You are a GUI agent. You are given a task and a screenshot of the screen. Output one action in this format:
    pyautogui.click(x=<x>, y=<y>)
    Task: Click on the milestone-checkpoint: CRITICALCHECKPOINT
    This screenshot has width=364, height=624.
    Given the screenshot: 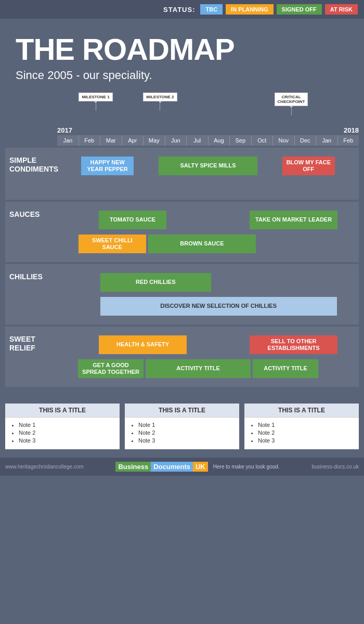 What is the action you would take?
    pyautogui.click(x=291, y=104)
    